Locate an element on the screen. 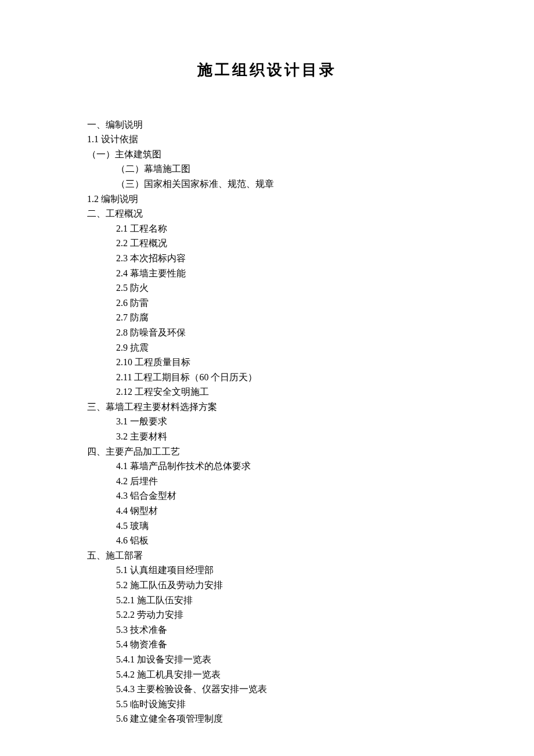  toc-line: 三、幕墙工程主要材料选择方案 is located at coordinates (267, 407).